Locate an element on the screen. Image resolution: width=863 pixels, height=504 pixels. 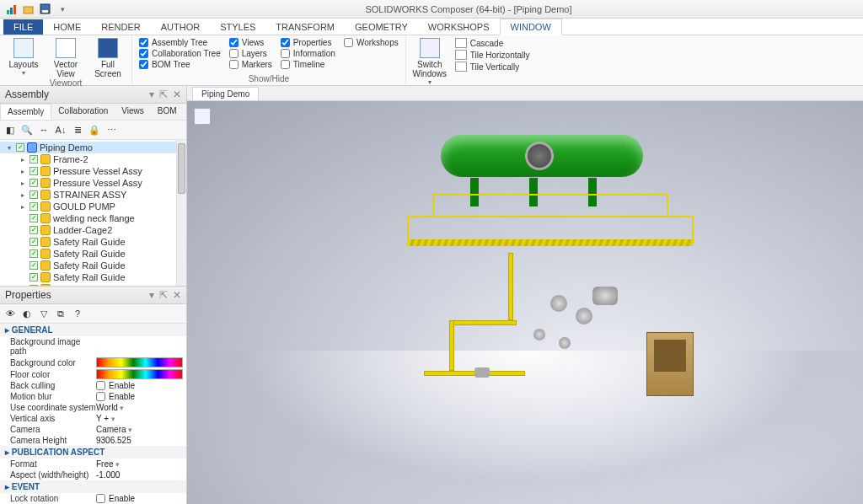
tab-transform: TRANSFORM is located at coordinates (305, 27).